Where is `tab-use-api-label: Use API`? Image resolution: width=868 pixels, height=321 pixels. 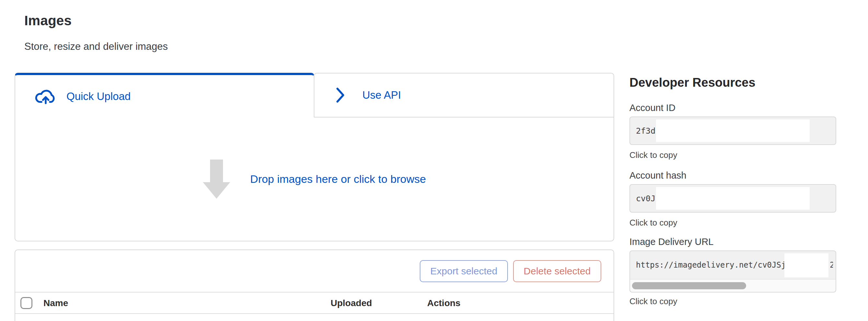 tab-use-api-label: Use API is located at coordinates (381, 95).